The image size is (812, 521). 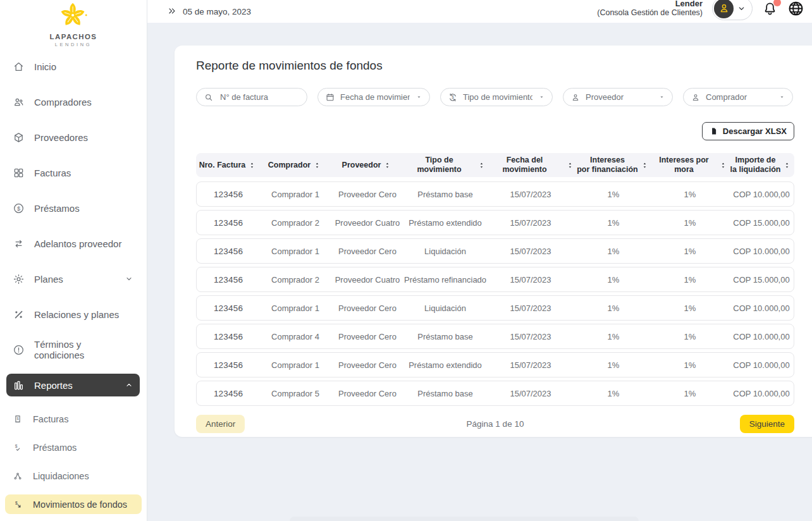 I want to click on column-header-importe-de-la-liquidacion: Importe de la liquidación, so click(x=761, y=165).